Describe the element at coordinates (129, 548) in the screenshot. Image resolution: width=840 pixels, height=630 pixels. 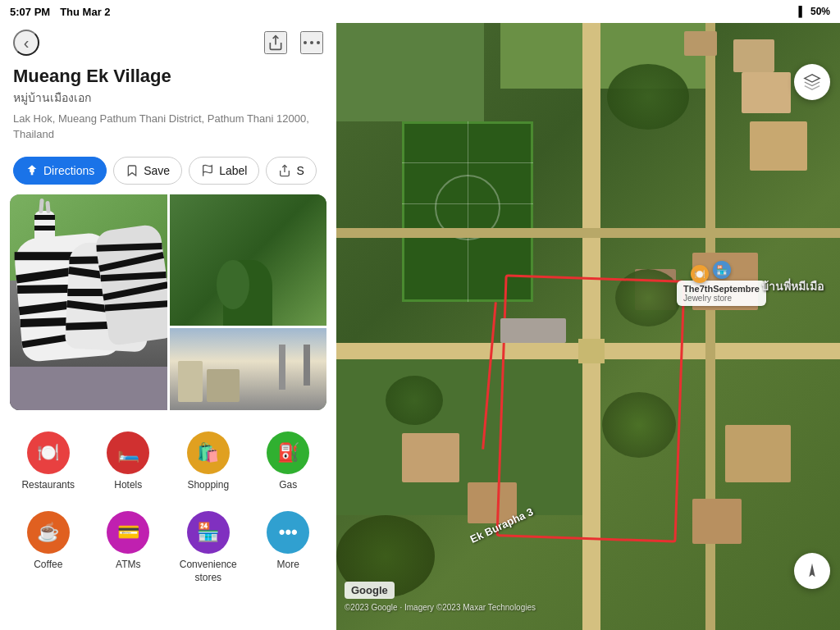
I see `nearby-atms: 💳 ATMs` at that location.